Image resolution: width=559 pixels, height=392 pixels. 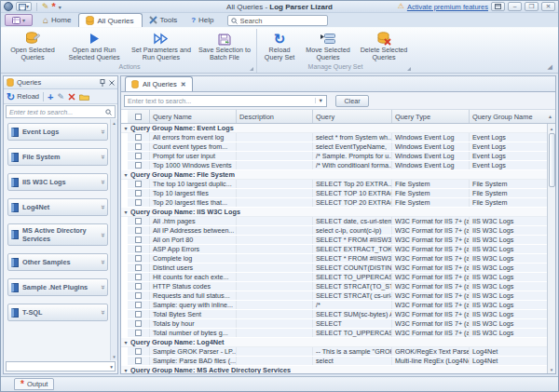 What do you see at coordinates (278, 20) in the screenshot?
I see `ribbon-search-box` at bounding box center [278, 20].